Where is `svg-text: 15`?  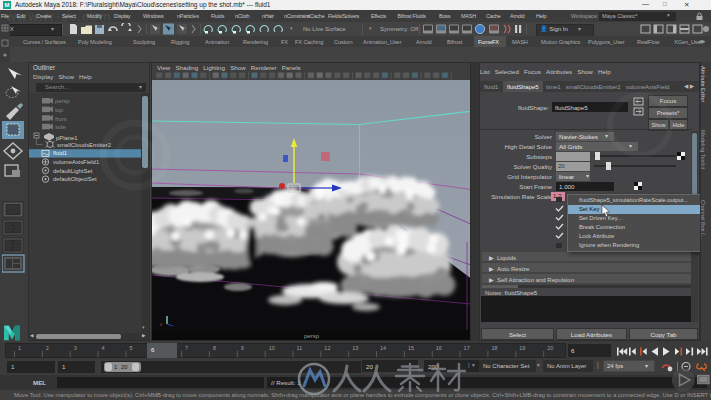 svg-text: 15 is located at coordinates (411, 348).